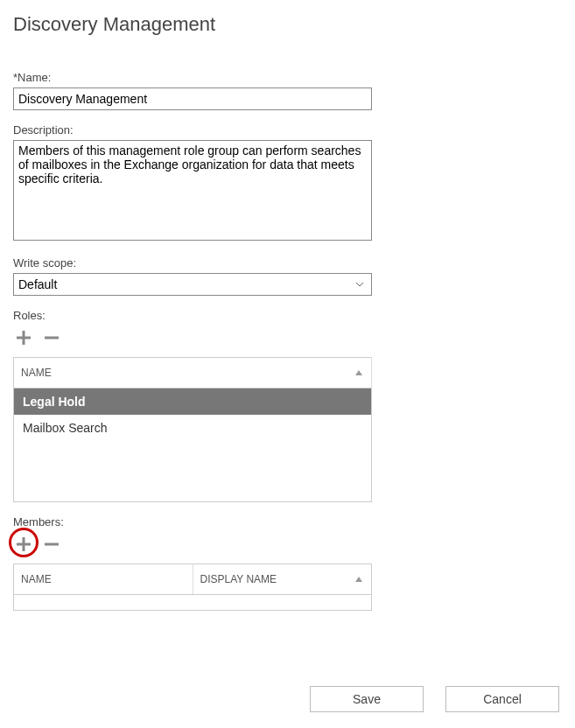  I want to click on name-input, so click(193, 99).